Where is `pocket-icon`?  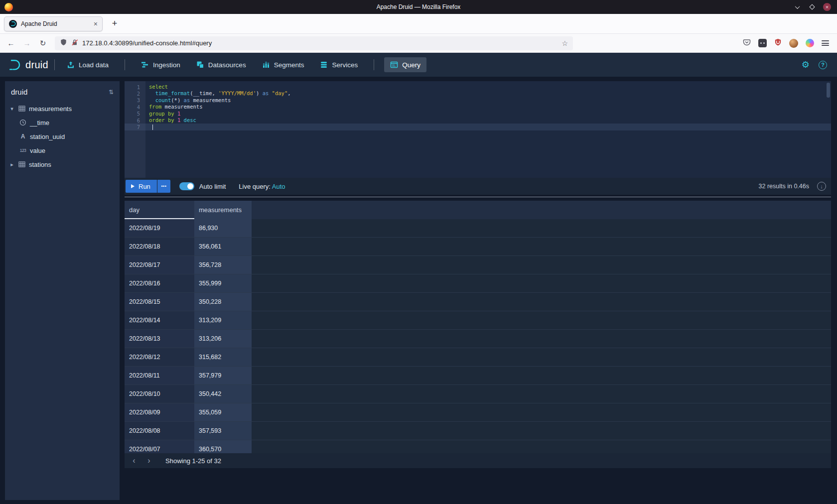 pocket-icon is located at coordinates (747, 43).